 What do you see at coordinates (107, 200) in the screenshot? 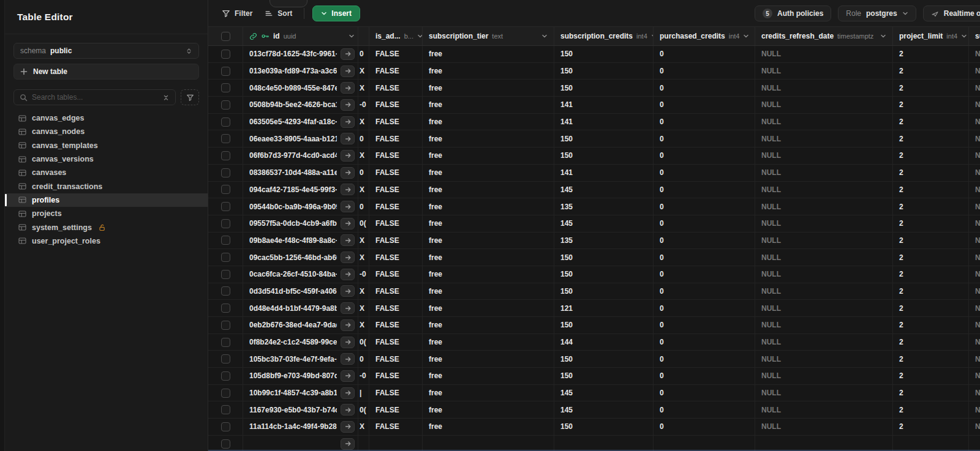
I see `sidebar-item-profiles: profiles` at bounding box center [107, 200].